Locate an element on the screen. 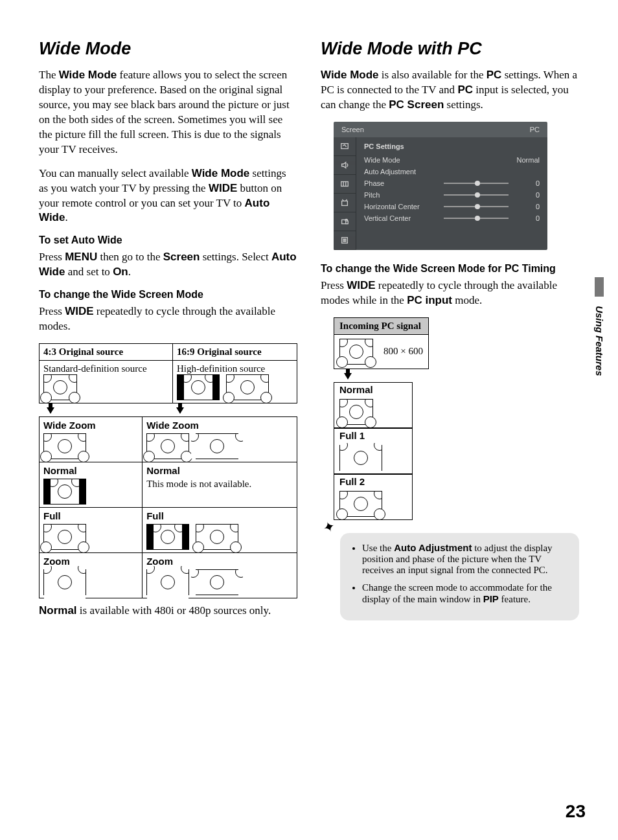 The width and height of the screenshot is (618, 840). pc-timing-text: Press WIDE repeatedly to cycle through t… is located at coordinates (450, 293).